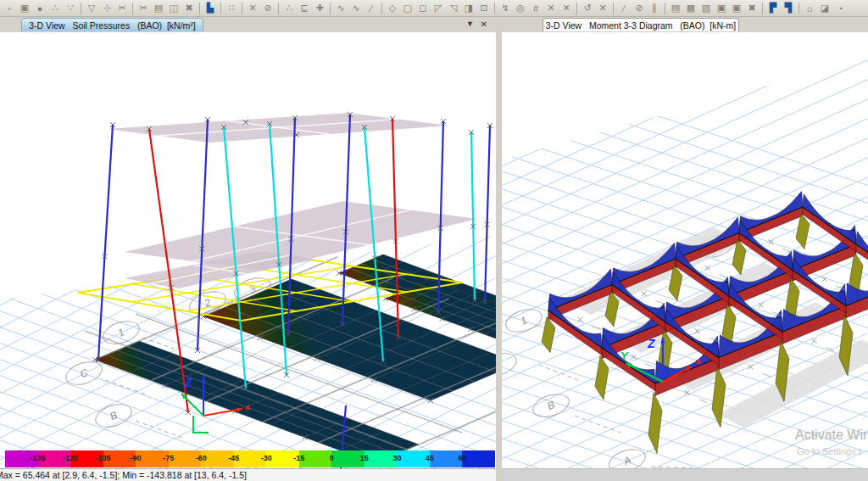 The height and width of the screenshot is (481, 868). Describe the element at coordinates (92, 8) in the screenshot. I see `snap-icon: ▽` at that location.